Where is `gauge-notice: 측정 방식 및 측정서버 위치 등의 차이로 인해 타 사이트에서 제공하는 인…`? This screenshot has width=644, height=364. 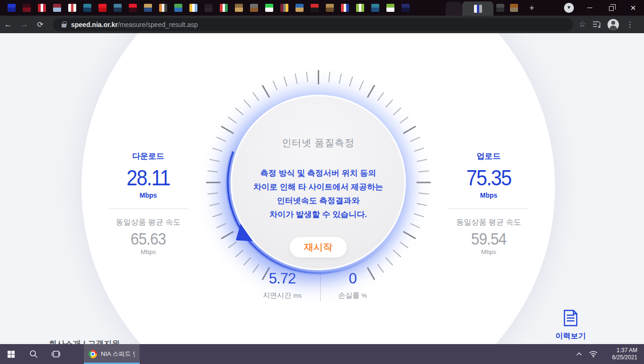 gauge-notice: 측정 방식 및 측정서버 위치 등의 차이로 인해 타 사이트에서 제공하는 인… is located at coordinates (318, 194).